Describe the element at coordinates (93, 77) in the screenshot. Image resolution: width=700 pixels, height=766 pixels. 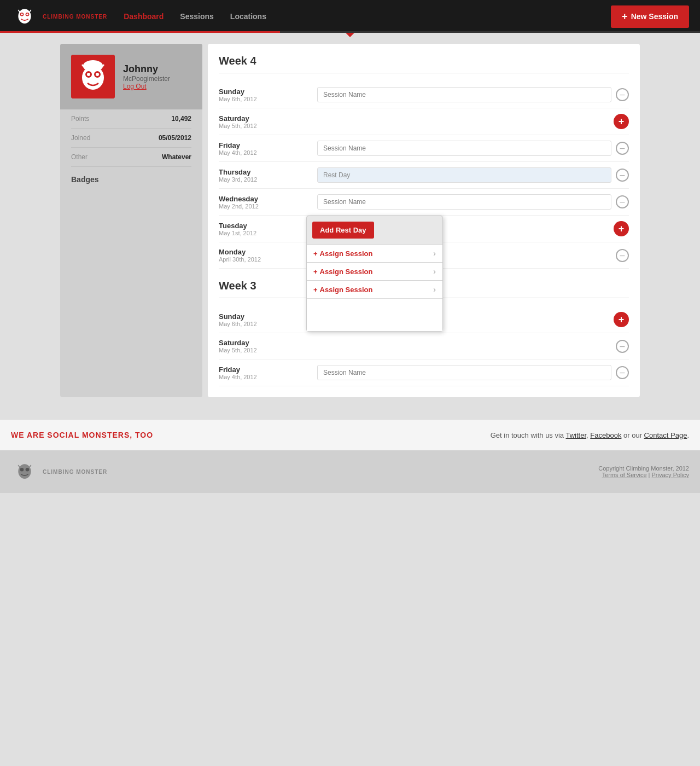
I see `avatar` at that location.